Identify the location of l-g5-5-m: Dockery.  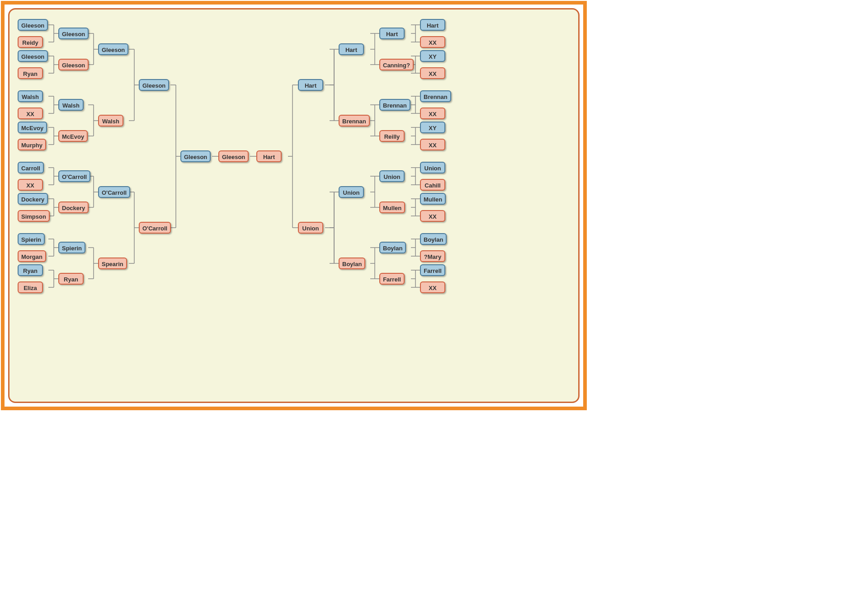
(33, 199).